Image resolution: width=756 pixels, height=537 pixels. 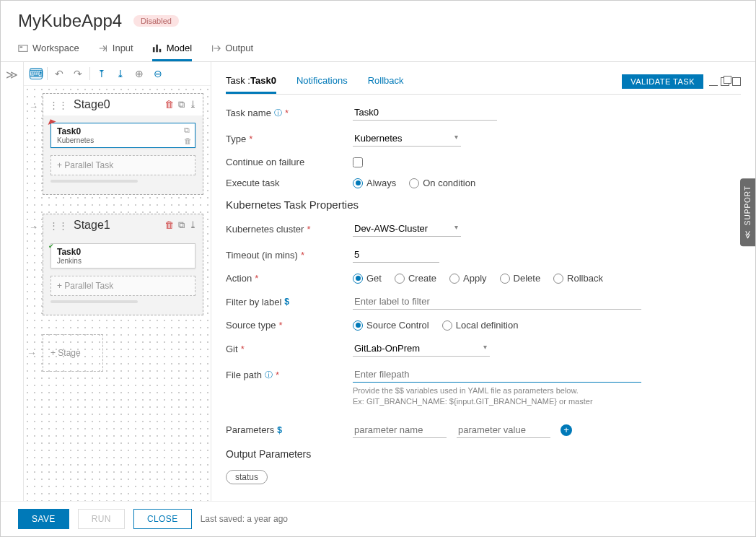 I want to click on stage-name: Stage1, so click(x=116, y=225).